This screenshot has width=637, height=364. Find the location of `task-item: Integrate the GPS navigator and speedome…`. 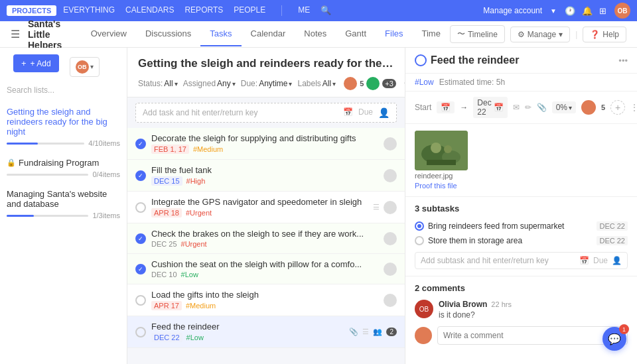

task-item: Integrate the GPS navigator and speedome… is located at coordinates (266, 208).